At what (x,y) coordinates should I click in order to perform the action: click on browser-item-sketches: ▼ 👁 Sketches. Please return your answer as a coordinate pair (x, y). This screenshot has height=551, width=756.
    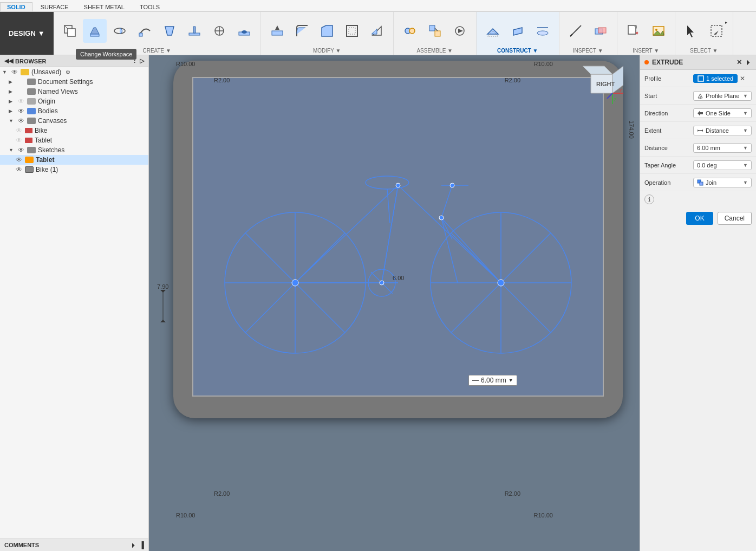
    Looking at the image, I should click on (74, 150).